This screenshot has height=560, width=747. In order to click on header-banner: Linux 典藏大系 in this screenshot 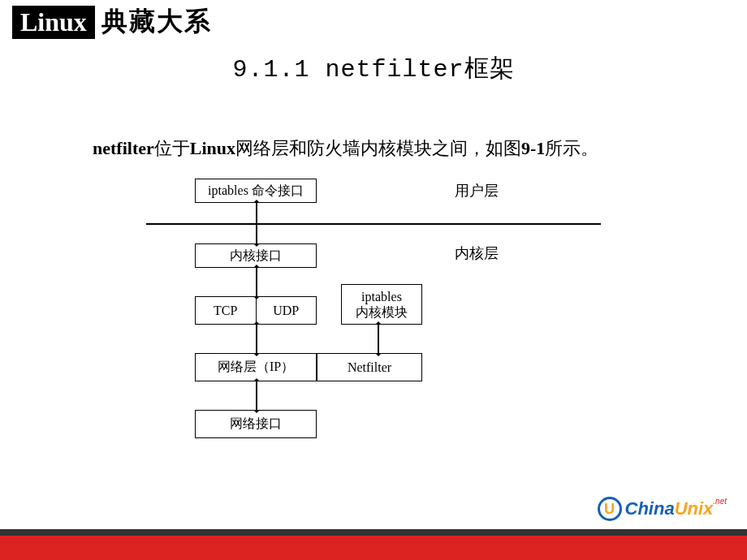, I will do `click(374, 19)`.